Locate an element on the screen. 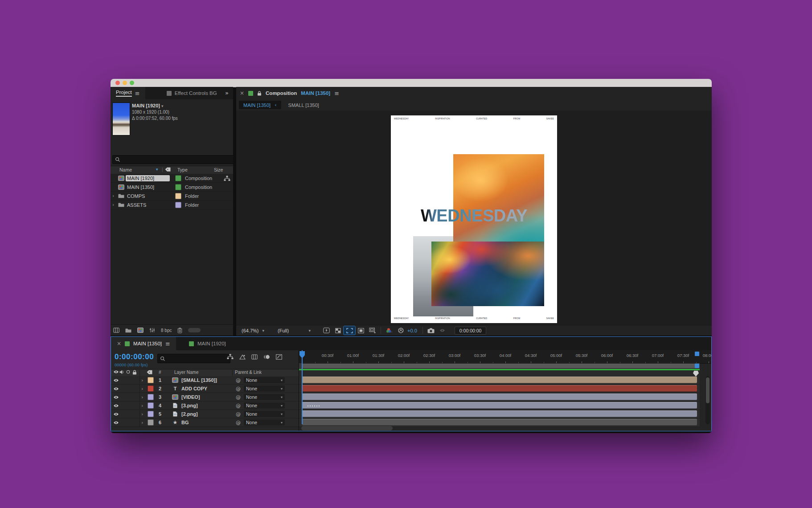 This screenshot has width=812, height=508. column-type: Type is located at coordinates (183, 170).